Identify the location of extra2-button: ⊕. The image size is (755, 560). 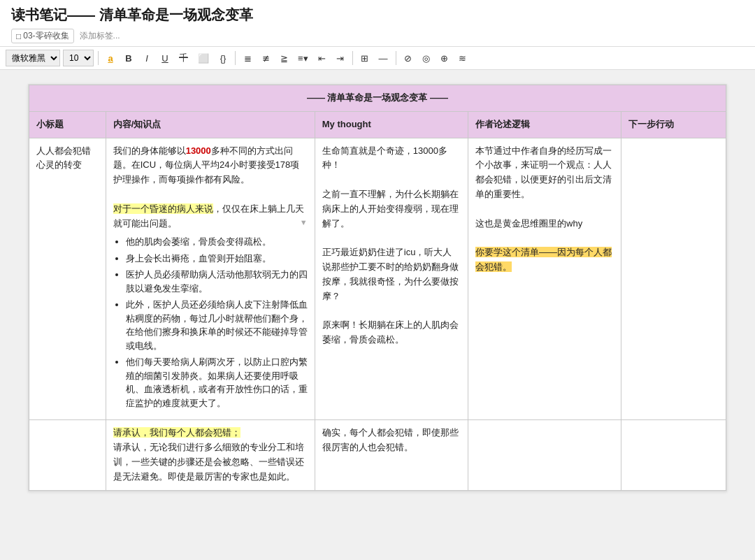
(445, 58).